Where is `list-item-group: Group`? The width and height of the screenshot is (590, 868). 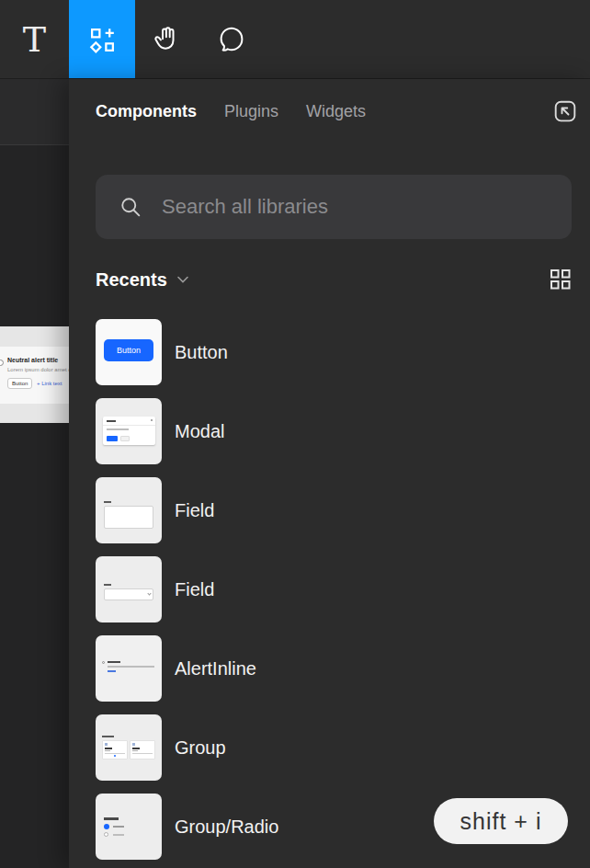
list-item-group: Group is located at coordinates (334, 748).